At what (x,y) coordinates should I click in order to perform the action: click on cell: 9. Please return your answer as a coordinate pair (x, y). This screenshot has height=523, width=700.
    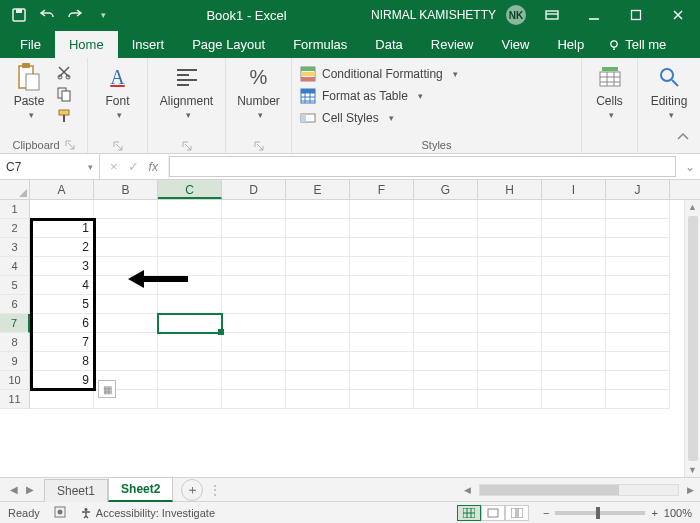
    Looking at the image, I should click on (62, 380).